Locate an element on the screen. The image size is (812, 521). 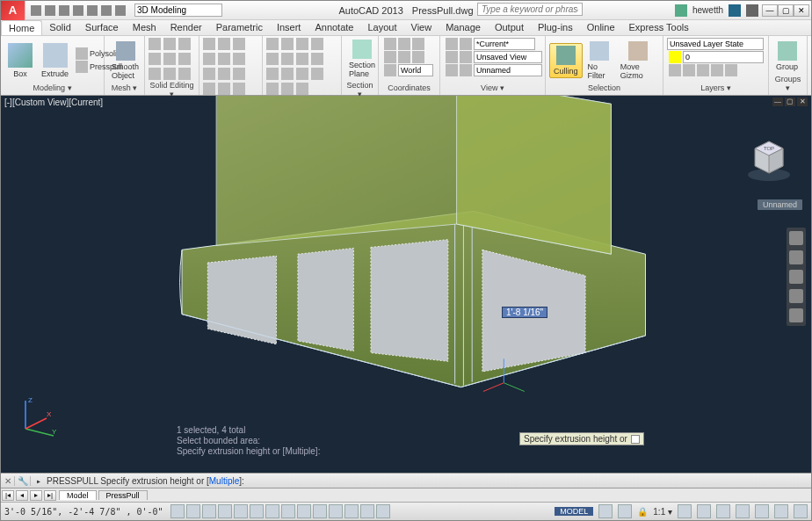
culling-tool: Culling is located at coordinates (566, 61).